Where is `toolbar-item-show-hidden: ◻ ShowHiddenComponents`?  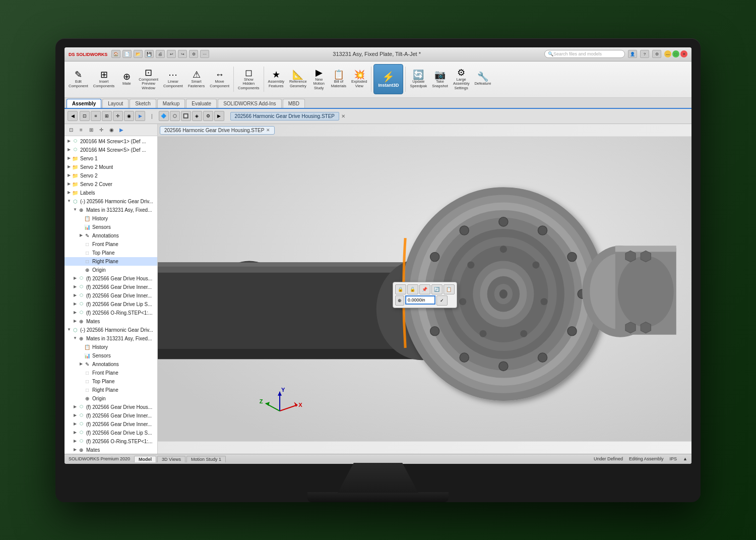 toolbar-item-show-hidden: ◻ ShowHiddenComponents is located at coordinates (249, 79).